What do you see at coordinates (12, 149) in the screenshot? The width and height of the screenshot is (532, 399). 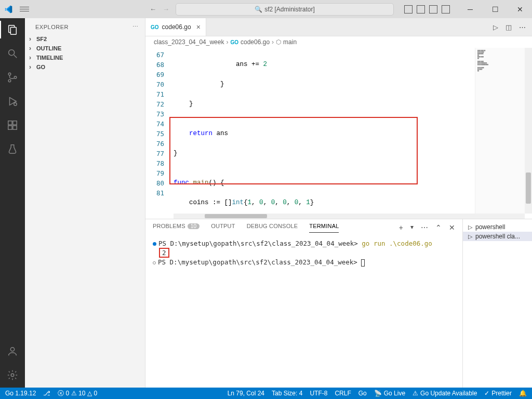 I see `activity-testing-icon` at bounding box center [12, 149].